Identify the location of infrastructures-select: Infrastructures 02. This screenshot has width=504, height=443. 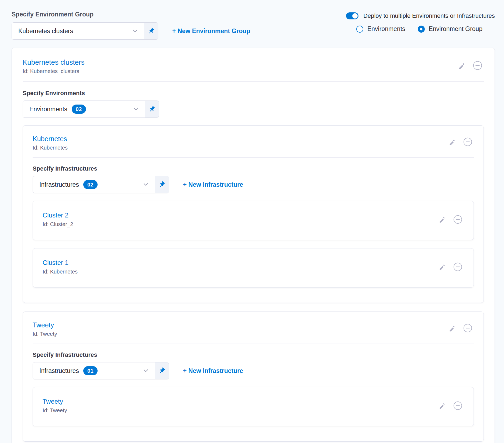
(101, 185).